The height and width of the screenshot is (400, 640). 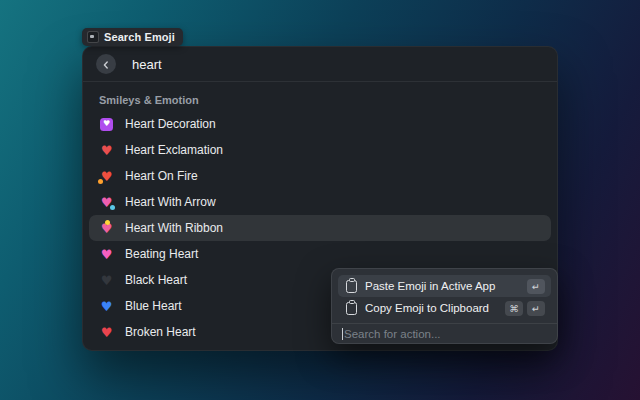 I want to click on search-bar: heart, so click(x=320, y=64).